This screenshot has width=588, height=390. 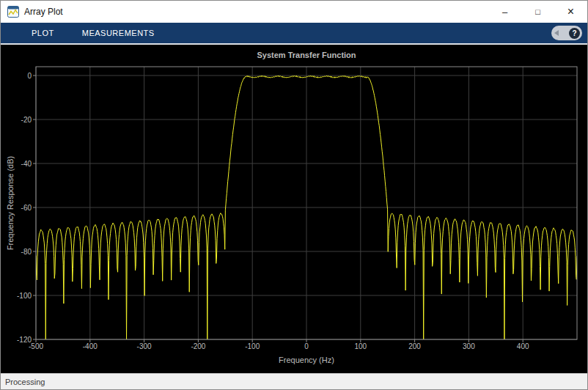 What do you see at coordinates (44, 12) in the screenshot?
I see `window-title: Array Plot` at bounding box center [44, 12].